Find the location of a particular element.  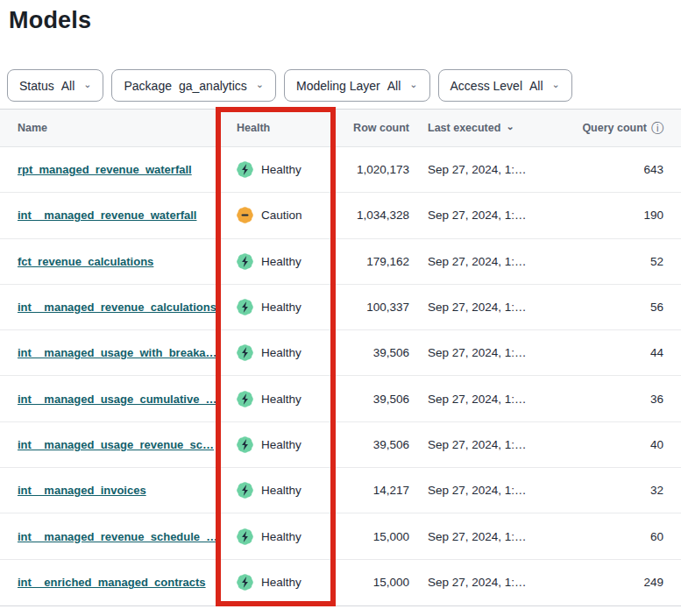

query-count-value: 190 is located at coordinates (620, 216).